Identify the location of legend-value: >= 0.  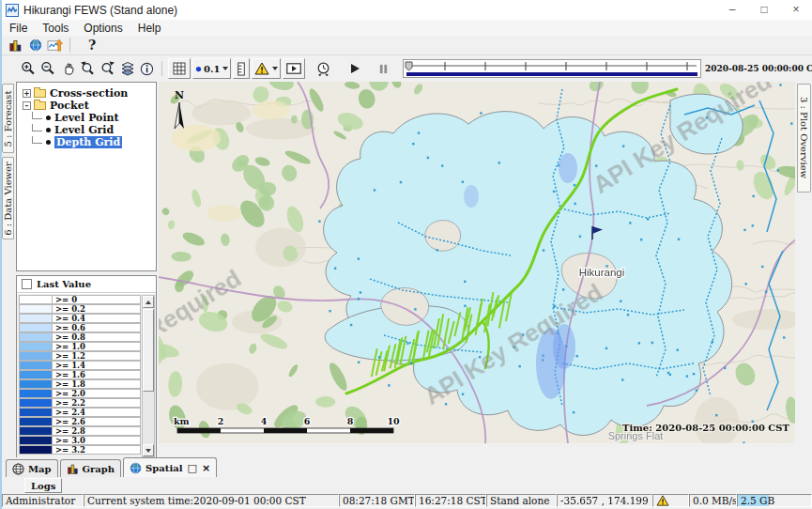
(97, 300).